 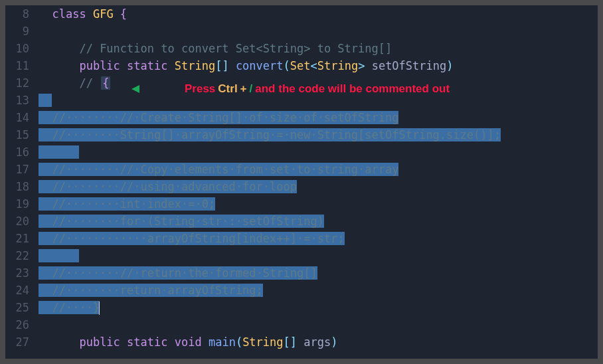 What do you see at coordinates (218, 169) in the screenshot?
I see `selection: //········//·Copy·elements·from·set·to·s…` at bounding box center [218, 169].